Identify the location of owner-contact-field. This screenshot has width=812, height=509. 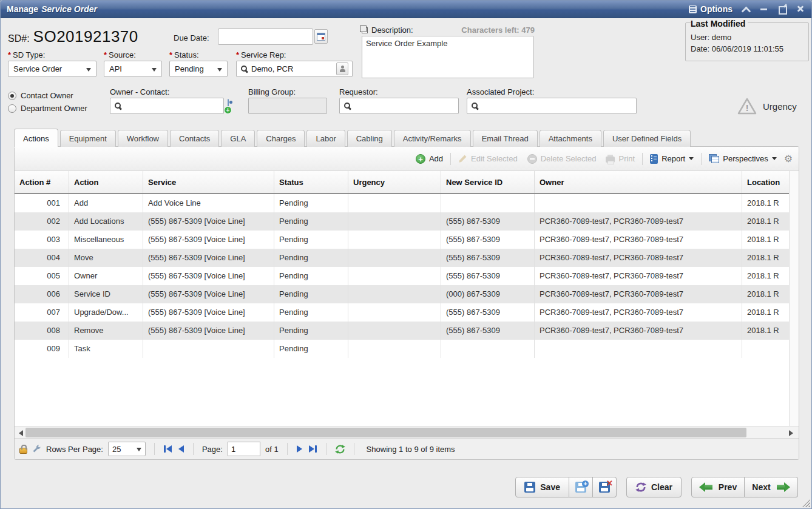
(167, 106).